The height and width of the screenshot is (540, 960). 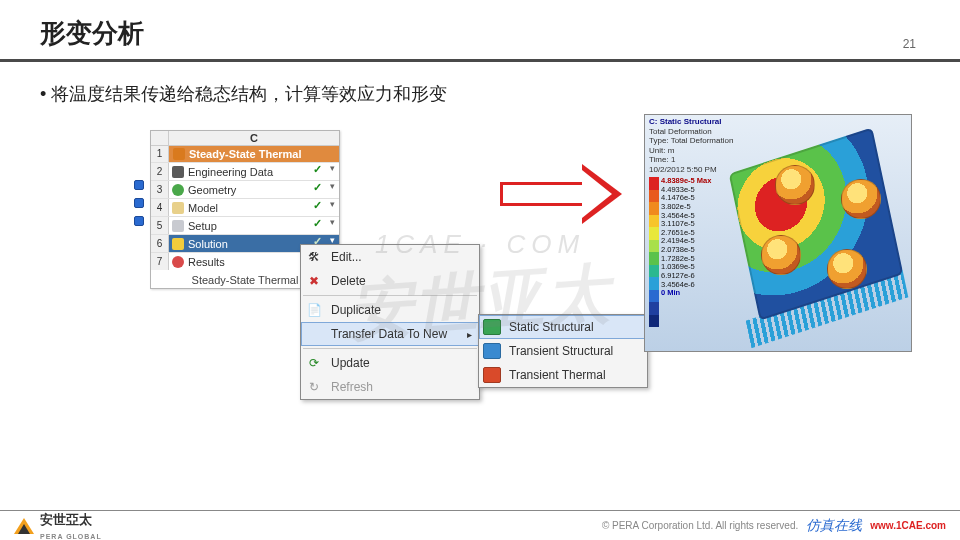 I want to click on row-number: 5, so click(x=160, y=226).